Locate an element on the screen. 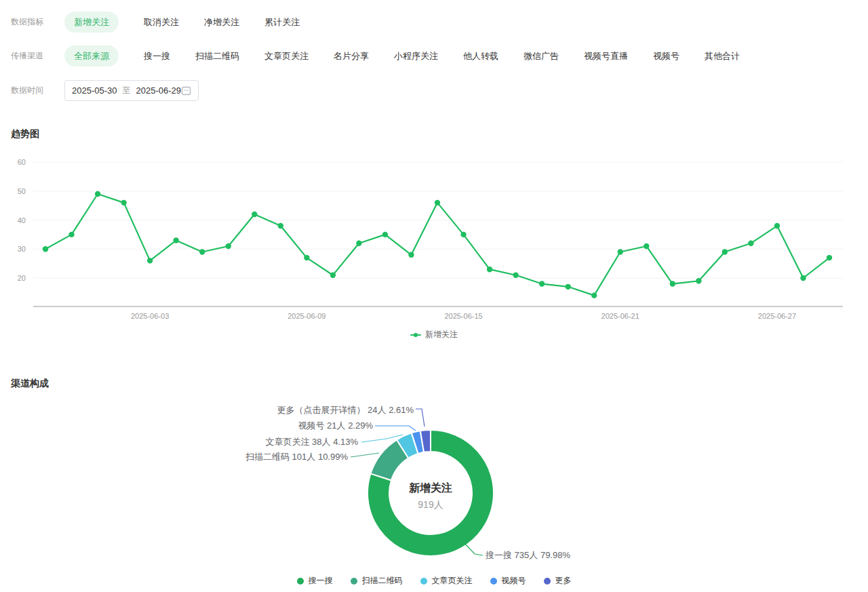 This screenshot has width=868, height=592. channel-option-1: 搜一搜 is located at coordinates (157, 56).